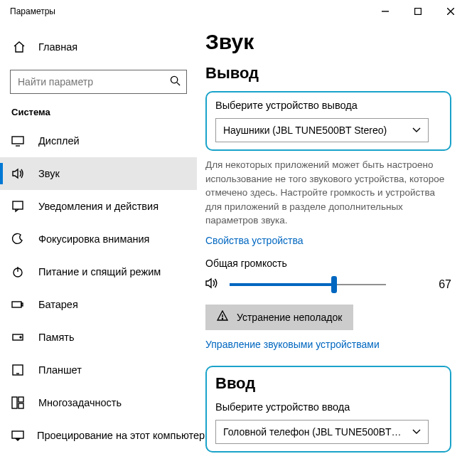 Image resolution: width=467 pixels, height=476 pixels. What do you see at coordinates (57, 337) in the screenshot?
I see `sidebar-item-label: Память` at bounding box center [57, 337].